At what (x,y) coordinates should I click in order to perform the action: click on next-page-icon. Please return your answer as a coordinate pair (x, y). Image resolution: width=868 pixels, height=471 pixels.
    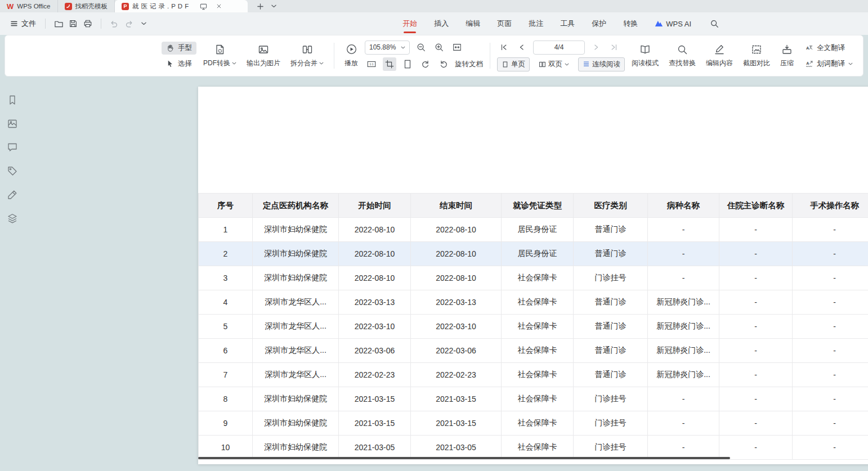
    Looking at the image, I should click on (596, 47).